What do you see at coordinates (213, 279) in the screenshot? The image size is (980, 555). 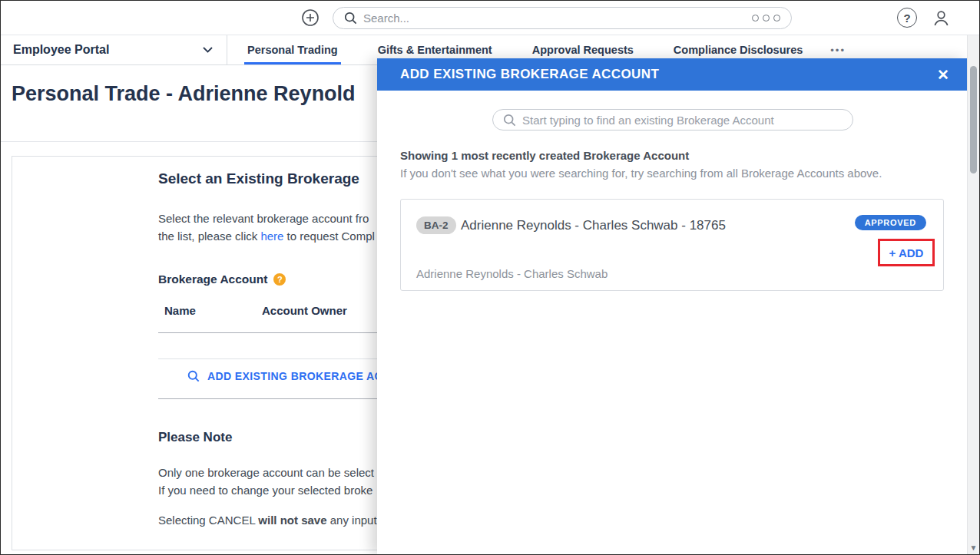 I see `field-label: Brokerage Account` at bounding box center [213, 279].